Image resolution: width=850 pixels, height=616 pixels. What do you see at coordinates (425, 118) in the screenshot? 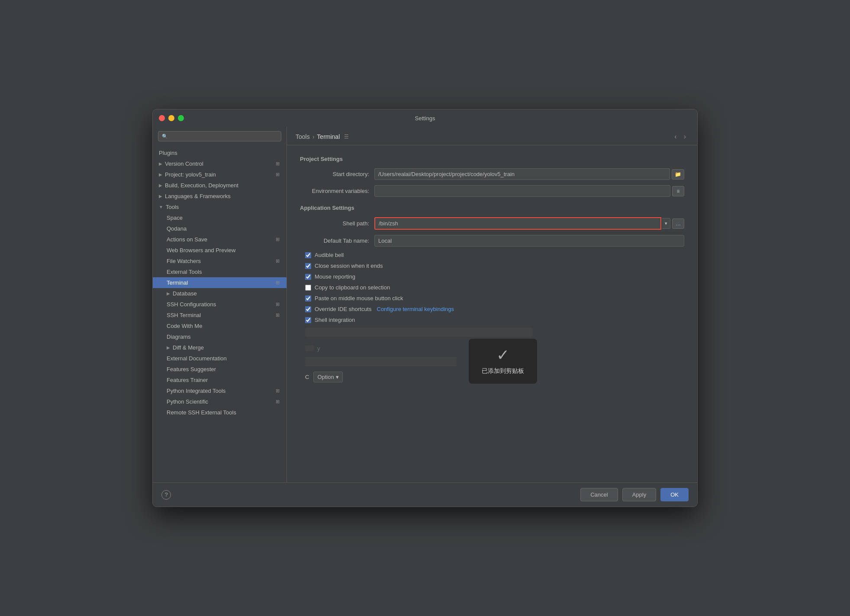
I see `titlebar: Settings` at bounding box center [425, 118].